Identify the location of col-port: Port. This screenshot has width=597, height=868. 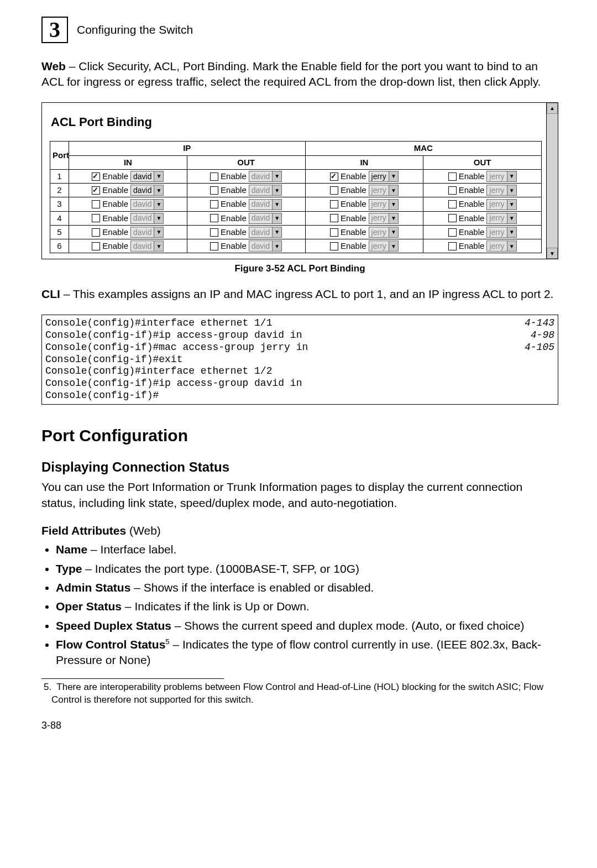
(60, 156).